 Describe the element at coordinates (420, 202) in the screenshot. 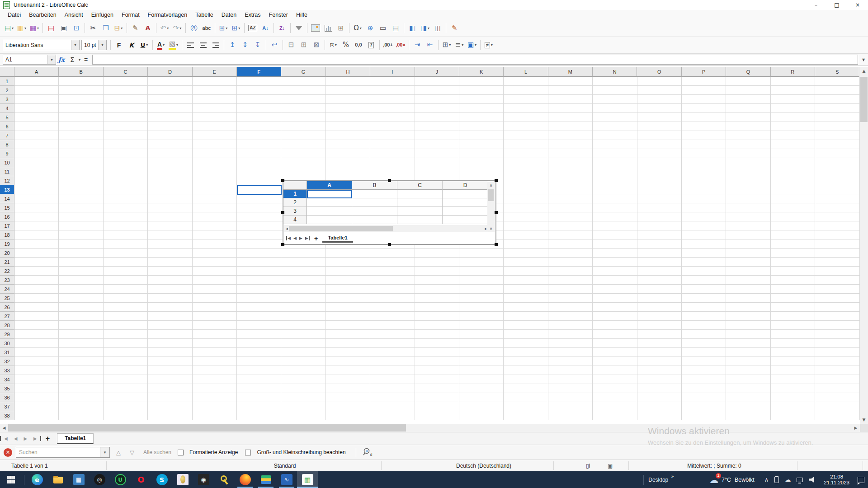

I see `ole-cell-C2` at that location.